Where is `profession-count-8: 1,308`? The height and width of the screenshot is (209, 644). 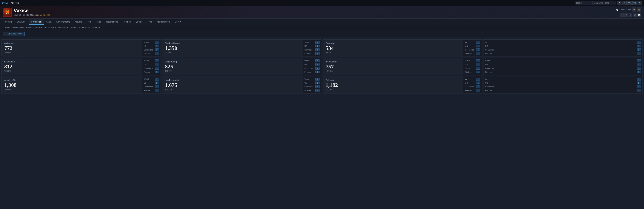
profession-count-8: 1,308 is located at coordinates (72, 85).